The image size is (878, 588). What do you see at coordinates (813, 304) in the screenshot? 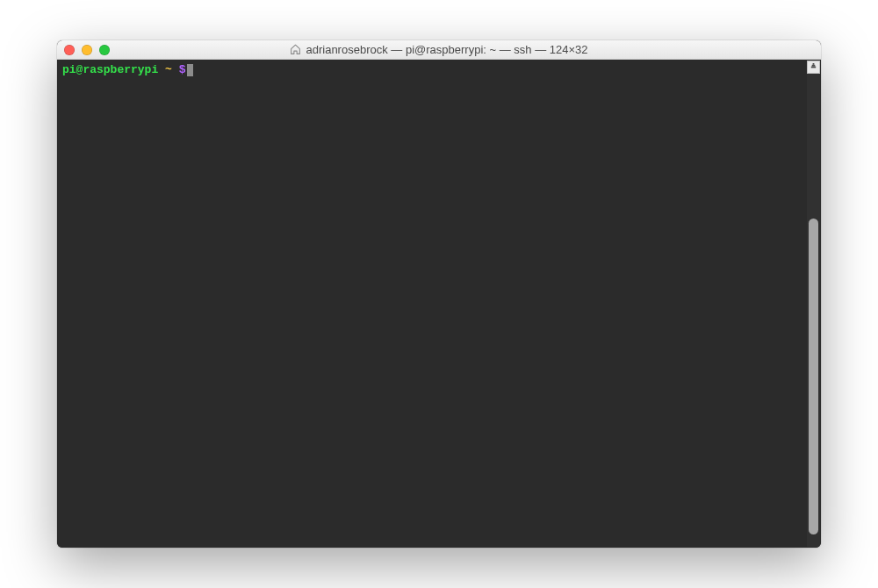
I see `scrollbar` at bounding box center [813, 304].